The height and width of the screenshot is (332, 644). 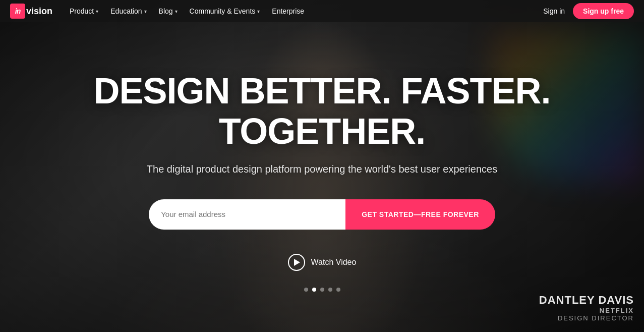 I want to click on nav-links: Product ▾ Education ▾ Blog ▾ Community &…, so click(x=304, y=11).